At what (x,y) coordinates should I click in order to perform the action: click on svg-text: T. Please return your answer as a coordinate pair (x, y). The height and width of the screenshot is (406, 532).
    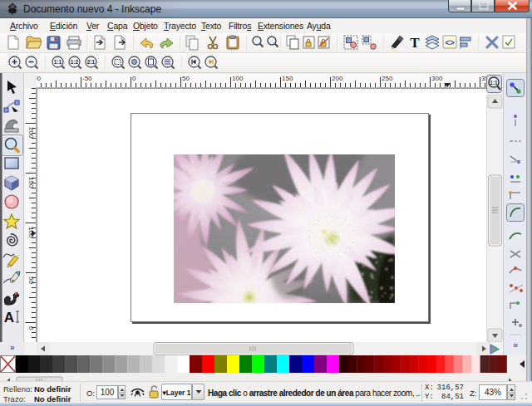
    Looking at the image, I should click on (415, 43).